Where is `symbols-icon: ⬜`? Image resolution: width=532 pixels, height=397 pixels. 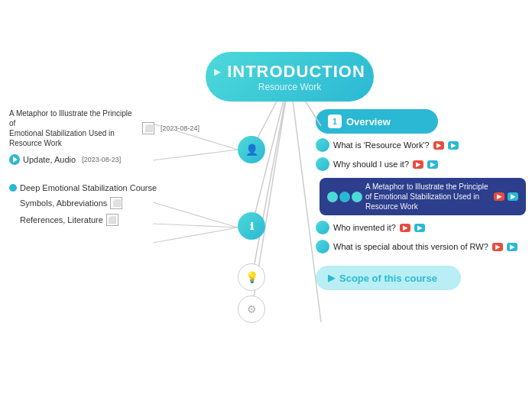
symbols-icon: ⬜ is located at coordinates (116, 203).